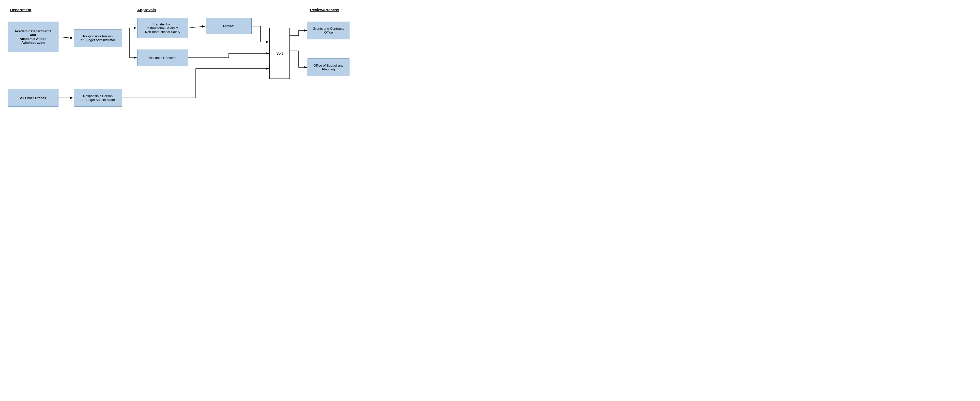 The height and width of the screenshot is (401, 980). I want to click on provost-box: Provost, so click(229, 26).